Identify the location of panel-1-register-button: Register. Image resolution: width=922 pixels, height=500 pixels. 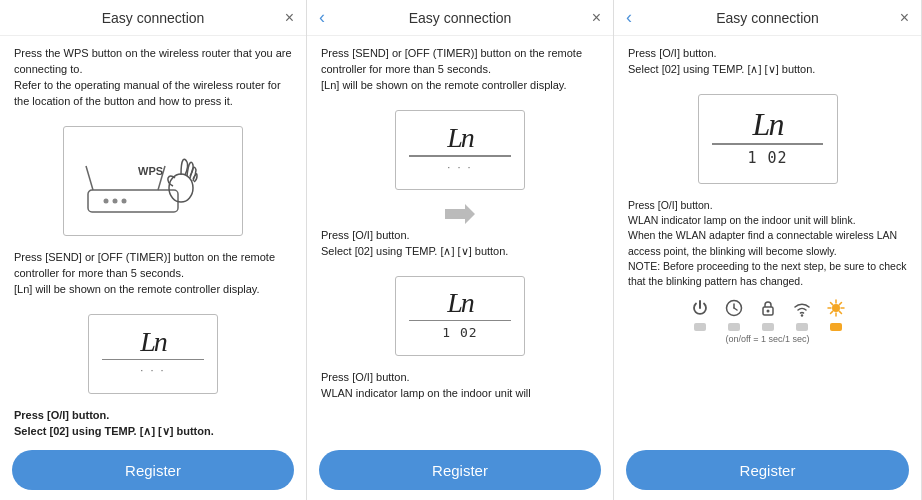
(153, 470).